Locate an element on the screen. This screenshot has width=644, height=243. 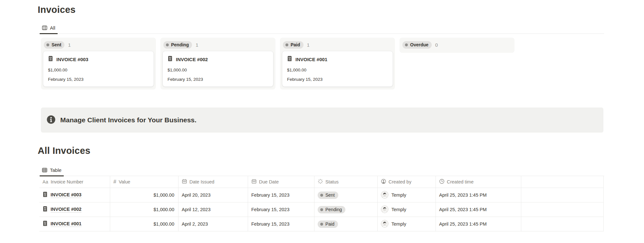
tab-label: All is located at coordinates (53, 28).